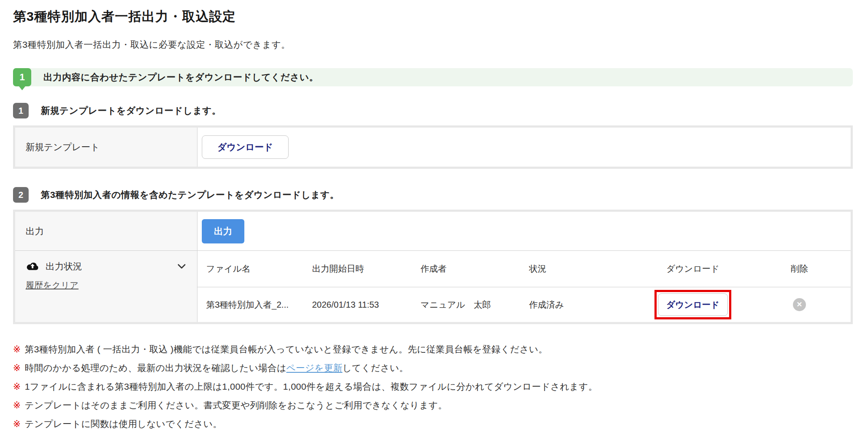 This screenshot has height=437, width=868. What do you see at coordinates (17, 405) in the screenshot?
I see `note-4-marker: ※` at bounding box center [17, 405].